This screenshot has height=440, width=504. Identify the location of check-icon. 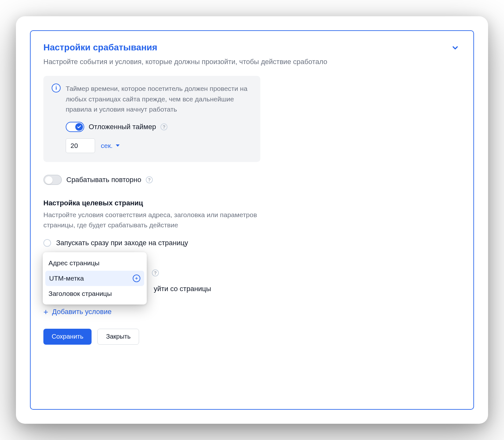
(79, 127).